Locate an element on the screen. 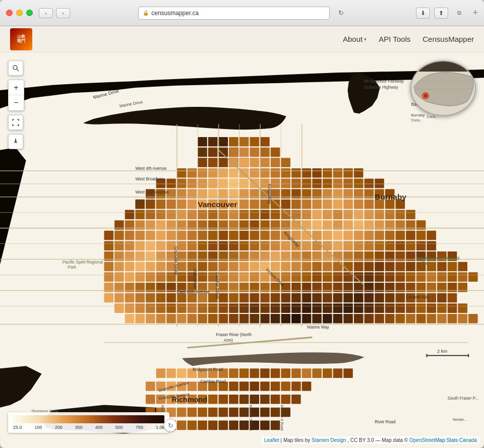 The height and width of the screenshot is (448, 484). location-button is located at coordinates (16, 142).